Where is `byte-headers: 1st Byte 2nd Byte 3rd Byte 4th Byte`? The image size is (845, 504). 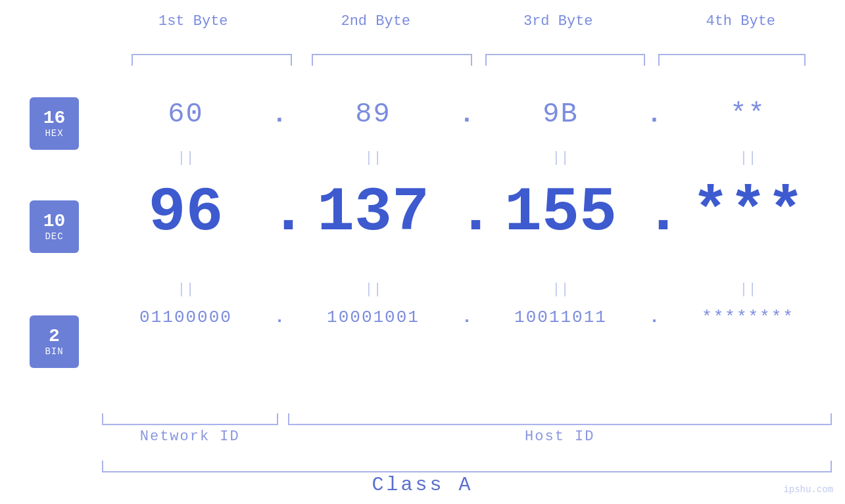
byte-headers: 1st Byte 2nd Byte 3rd Byte 4th Byte is located at coordinates (467, 21).